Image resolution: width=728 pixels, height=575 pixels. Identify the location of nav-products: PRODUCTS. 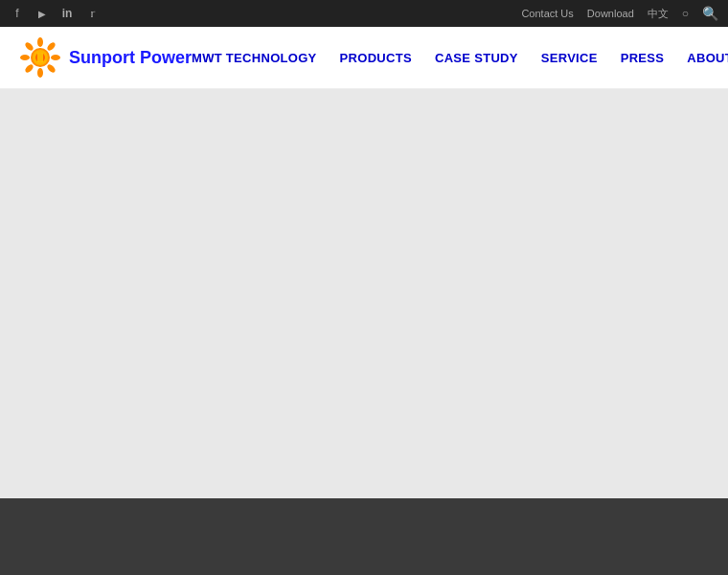
(375, 58).